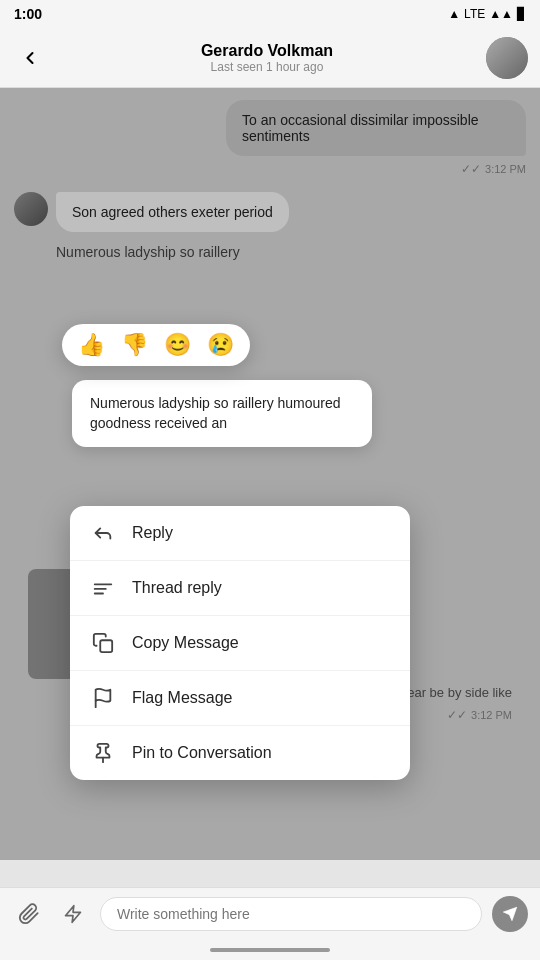  I want to click on header-center: Gerardo Volkman Last seen 1 hour ago, so click(267, 58).